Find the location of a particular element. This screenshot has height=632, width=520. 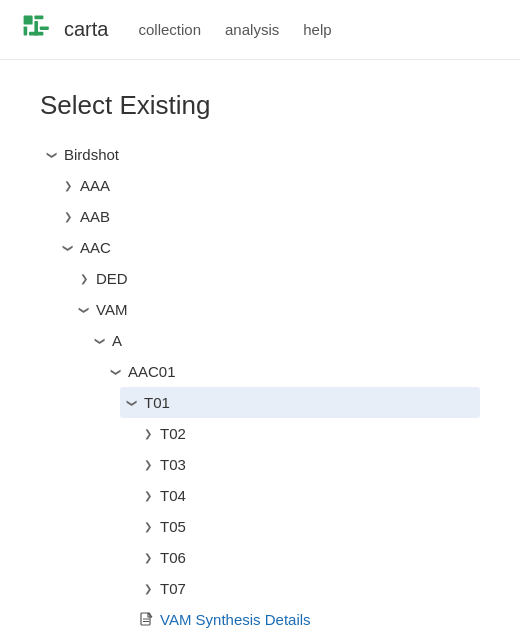

nav-help: help is located at coordinates (317, 30).